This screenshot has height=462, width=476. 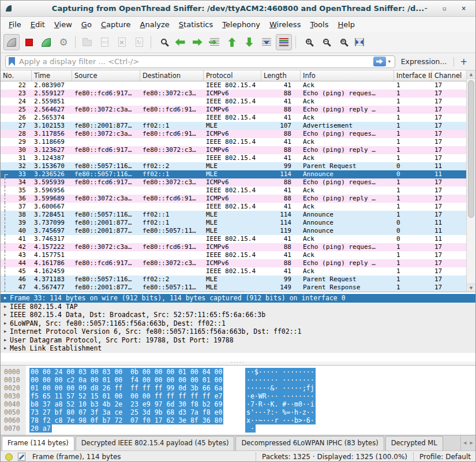 I want to click on menu-item-telephony: Telephony, so click(x=241, y=24).